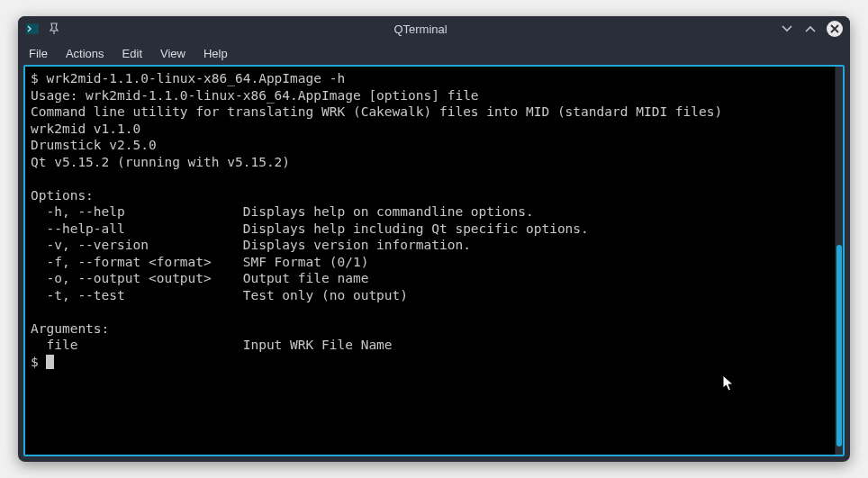  What do you see at coordinates (32, 29) in the screenshot?
I see `app-icon` at bounding box center [32, 29].